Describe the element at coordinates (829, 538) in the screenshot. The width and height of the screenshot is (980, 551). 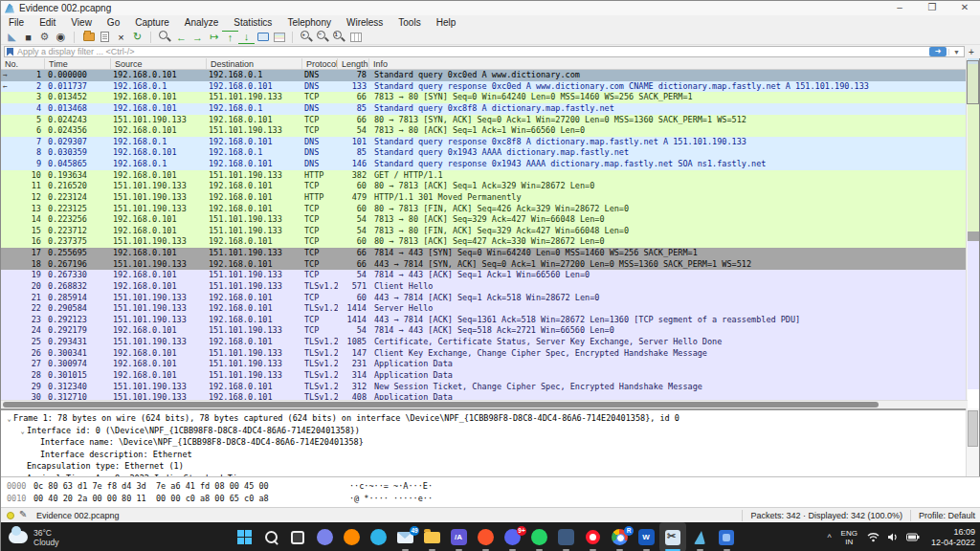
I see `hidden-icons-chevron: ^` at that location.